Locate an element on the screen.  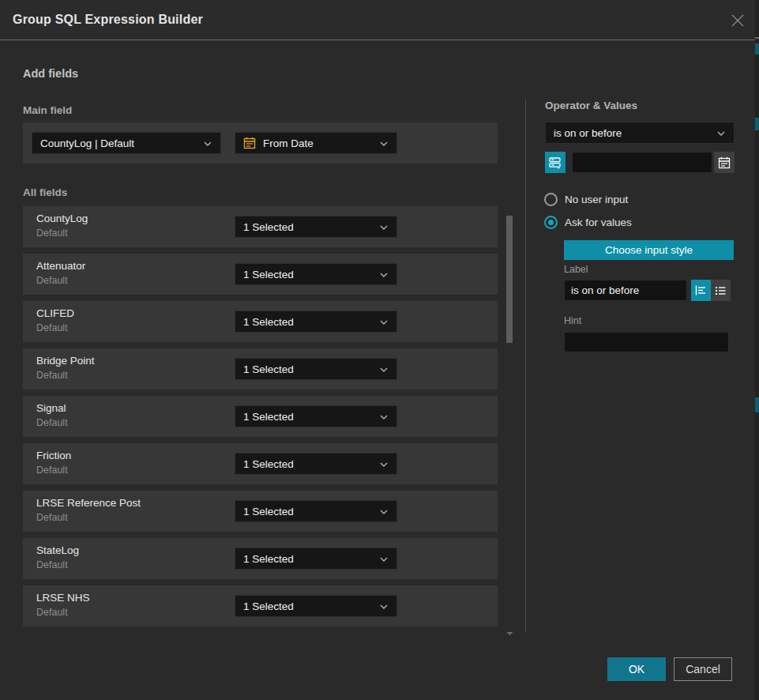
radio-ask-for-values: Ask for values is located at coordinates (588, 223).